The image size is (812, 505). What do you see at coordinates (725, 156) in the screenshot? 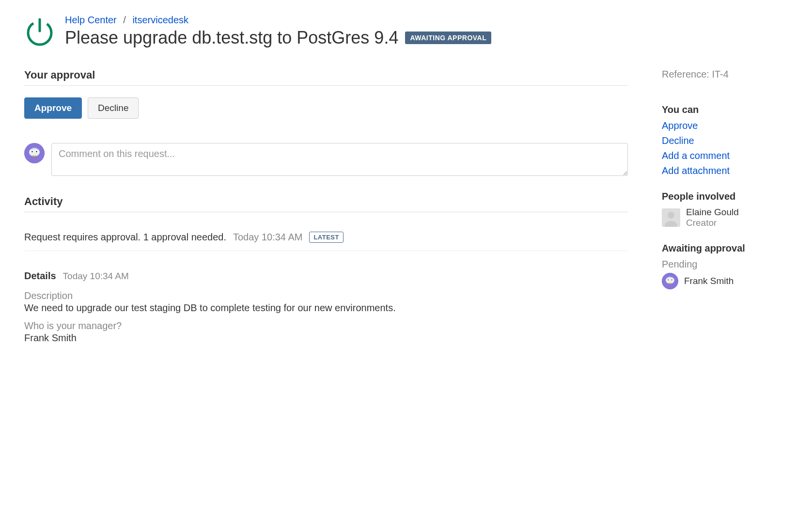
I see `action-add-comment-link: Add a comment` at bounding box center [725, 156].